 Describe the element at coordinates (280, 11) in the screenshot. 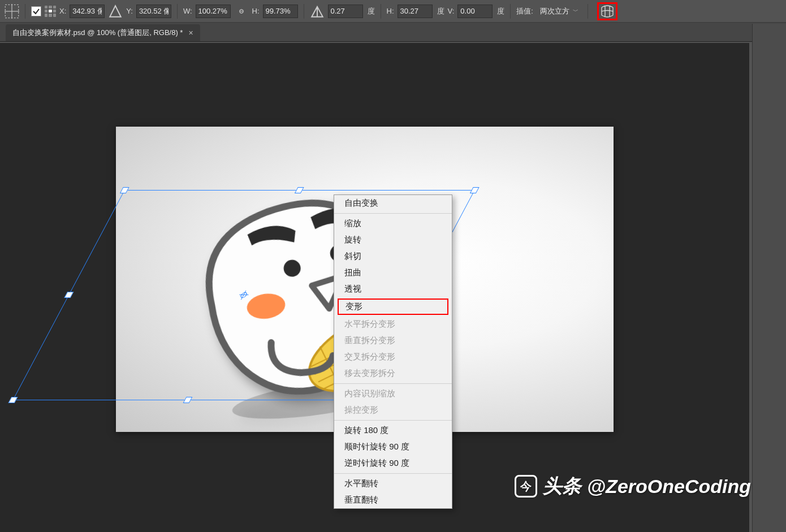

I see `h-input` at that location.